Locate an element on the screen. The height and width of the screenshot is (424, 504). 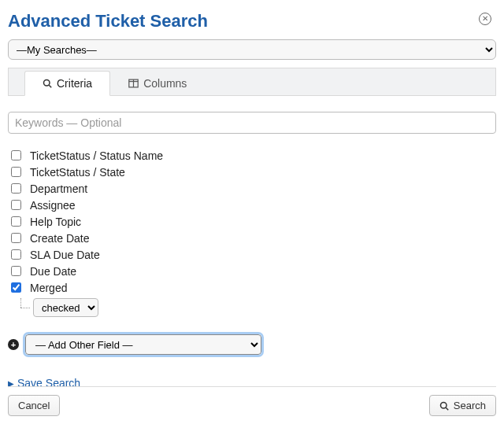
criteria-field-label: TicketStatus / Status Name is located at coordinates (96, 156).